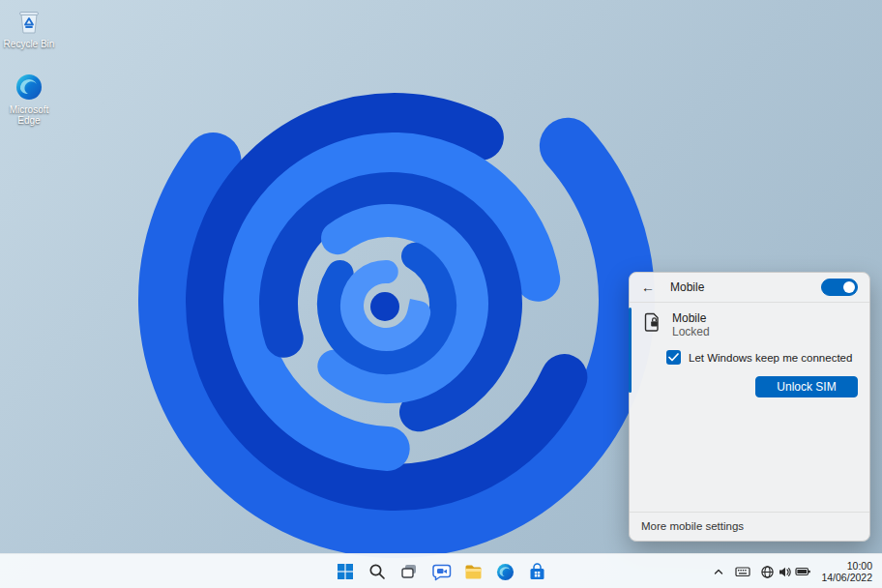  I want to click on device-name: Mobile, so click(691, 318).